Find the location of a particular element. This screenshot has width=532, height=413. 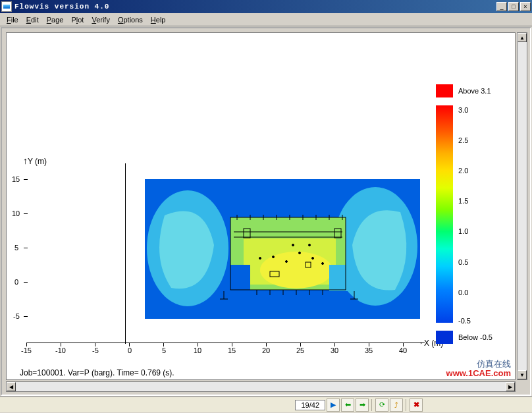

window-title: Flowvis version 4.0 is located at coordinates (255, 7).